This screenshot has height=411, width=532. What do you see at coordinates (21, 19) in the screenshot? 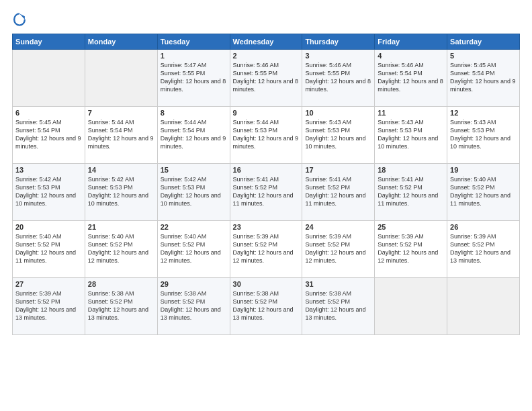
I see `logo` at bounding box center [21, 19].